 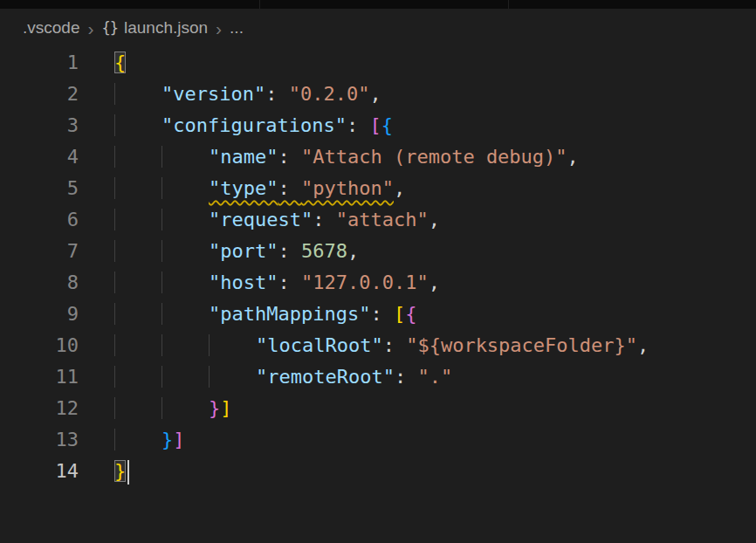 What do you see at coordinates (243, 251) in the screenshot?
I see `code-token: "port"` at bounding box center [243, 251].